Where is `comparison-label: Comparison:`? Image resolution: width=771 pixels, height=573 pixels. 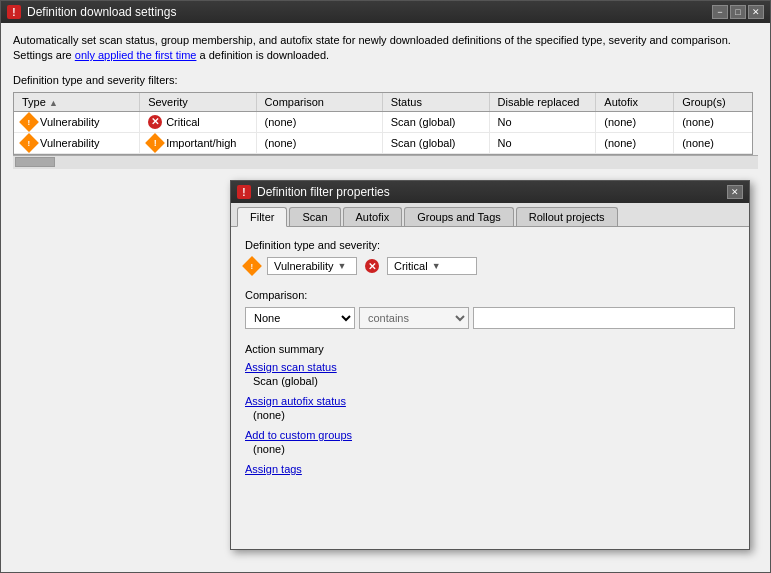
comparison-label: Comparison: is located at coordinates (490, 295).